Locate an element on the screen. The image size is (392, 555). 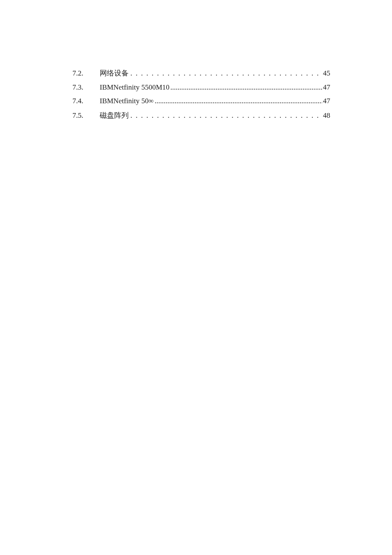
toc-entry: 7.2. 网络设备 45 is located at coordinates (201, 73).